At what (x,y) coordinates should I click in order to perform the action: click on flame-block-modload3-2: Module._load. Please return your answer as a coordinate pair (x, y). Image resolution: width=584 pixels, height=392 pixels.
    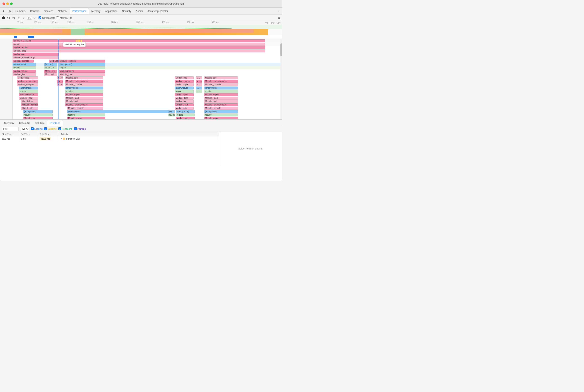
    Looking at the image, I should click on (82, 74).